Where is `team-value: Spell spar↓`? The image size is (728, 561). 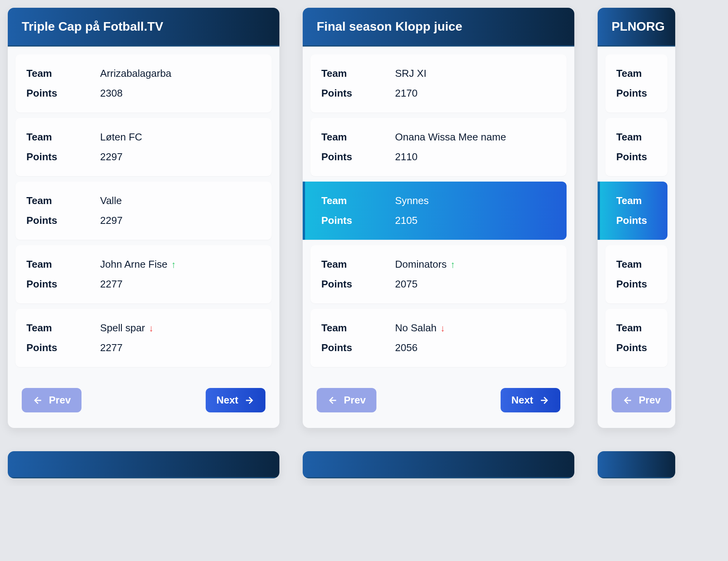
team-value: Spell spar↓ is located at coordinates (127, 328).